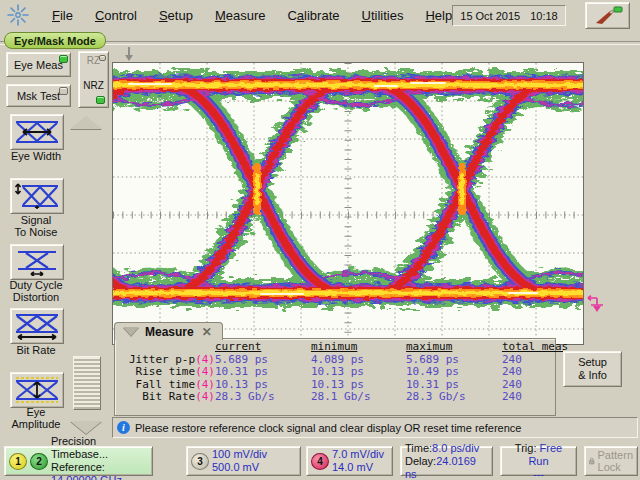  What do you see at coordinates (37, 262) in the screenshot?
I see `duty-cycle-distortion-button` at bounding box center [37, 262].